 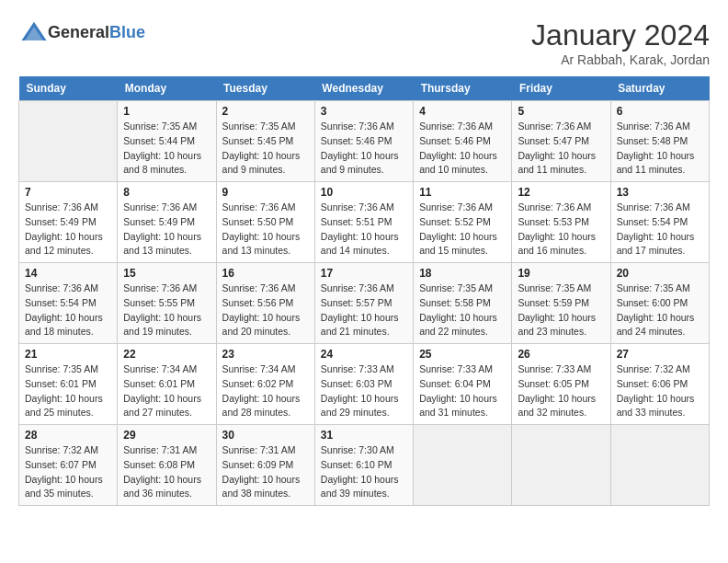 What do you see at coordinates (166, 435) in the screenshot?
I see `day-number: 29` at bounding box center [166, 435].